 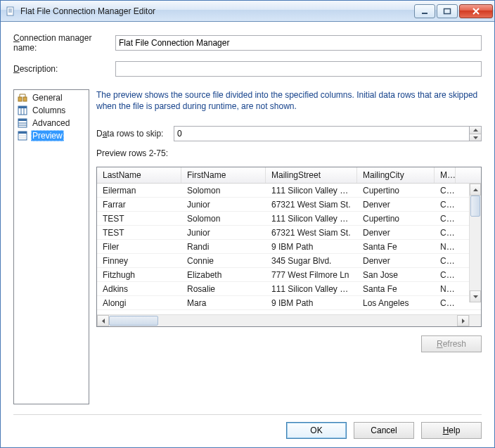 I want to click on cancel-button: Cancel, so click(x=384, y=430).